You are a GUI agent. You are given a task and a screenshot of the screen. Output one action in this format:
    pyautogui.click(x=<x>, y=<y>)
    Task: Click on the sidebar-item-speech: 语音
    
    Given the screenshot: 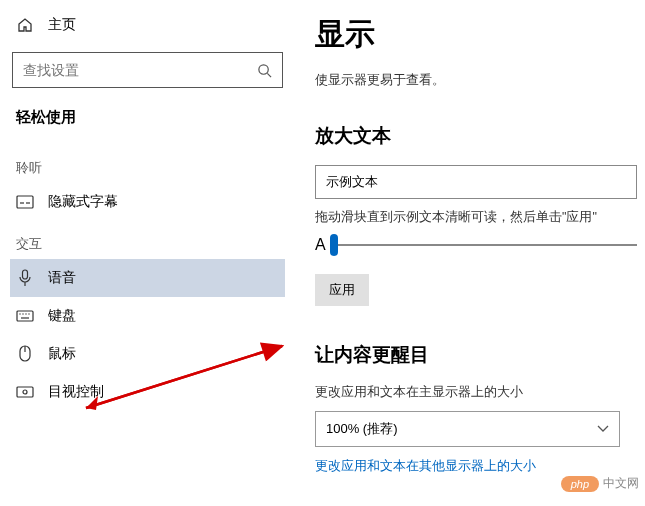 What is the action you would take?
    pyautogui.click(x=148, y=278)
    